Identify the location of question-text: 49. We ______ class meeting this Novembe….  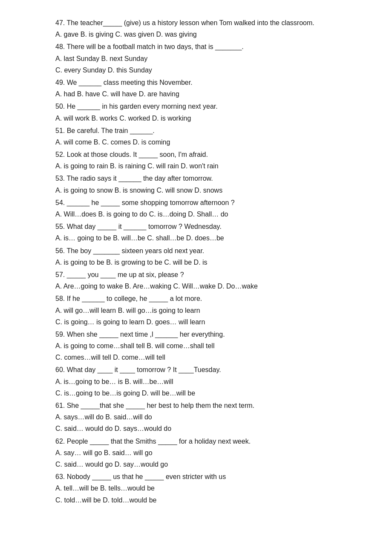
(196, 83).